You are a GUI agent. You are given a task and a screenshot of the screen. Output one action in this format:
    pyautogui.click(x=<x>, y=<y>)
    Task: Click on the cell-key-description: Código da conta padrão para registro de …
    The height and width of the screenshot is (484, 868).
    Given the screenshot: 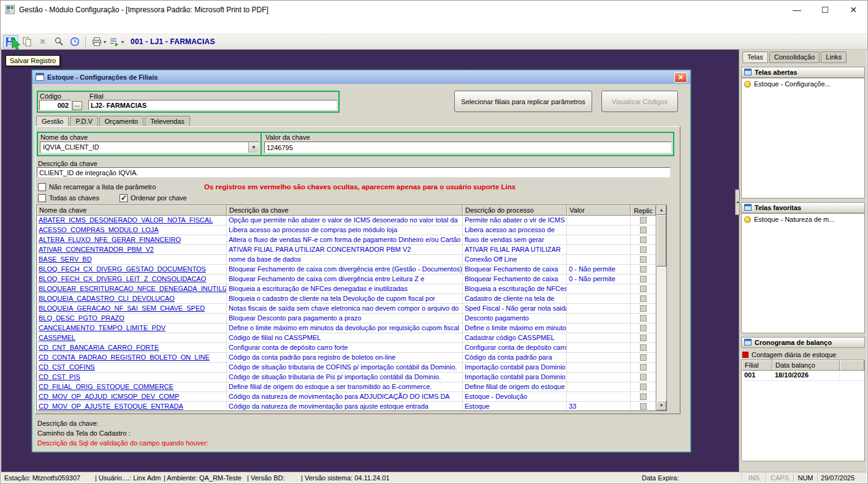 What is the action you would take?
    pyautogui.click(x=345, y=358)
    